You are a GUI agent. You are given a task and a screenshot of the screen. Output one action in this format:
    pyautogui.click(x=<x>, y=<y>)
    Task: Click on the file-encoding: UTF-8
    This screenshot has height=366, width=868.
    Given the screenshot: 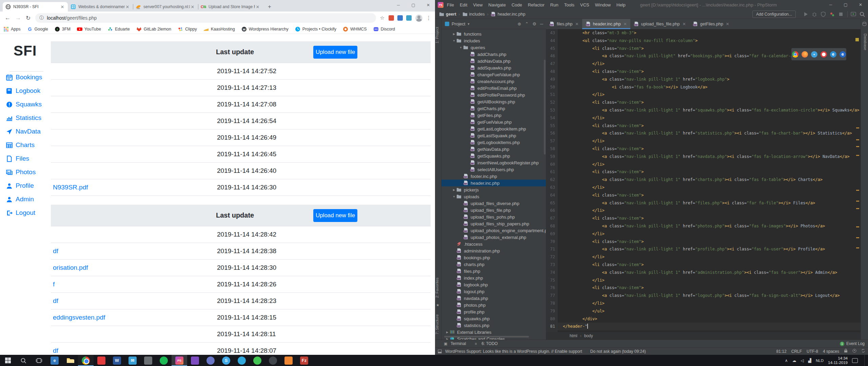 What is the action you would take?
    pyautogui.click(x=812, y=351)
    